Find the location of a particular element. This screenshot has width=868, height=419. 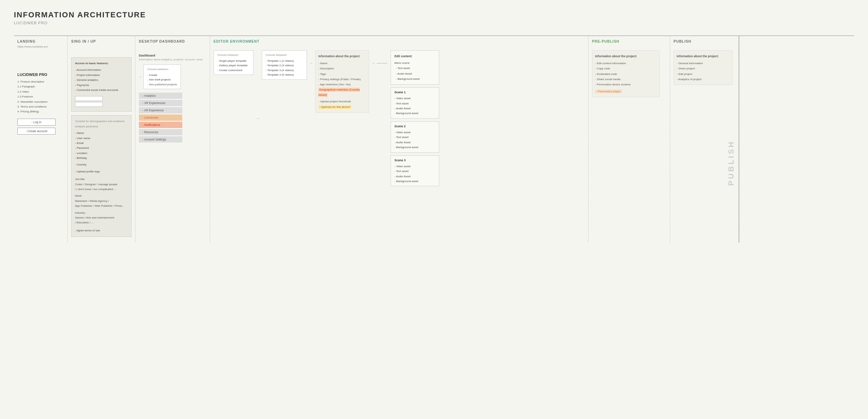

section-dashboard: DESKTOP DASHBOARD Dashboard Information … is located at coordinates (173, 139).